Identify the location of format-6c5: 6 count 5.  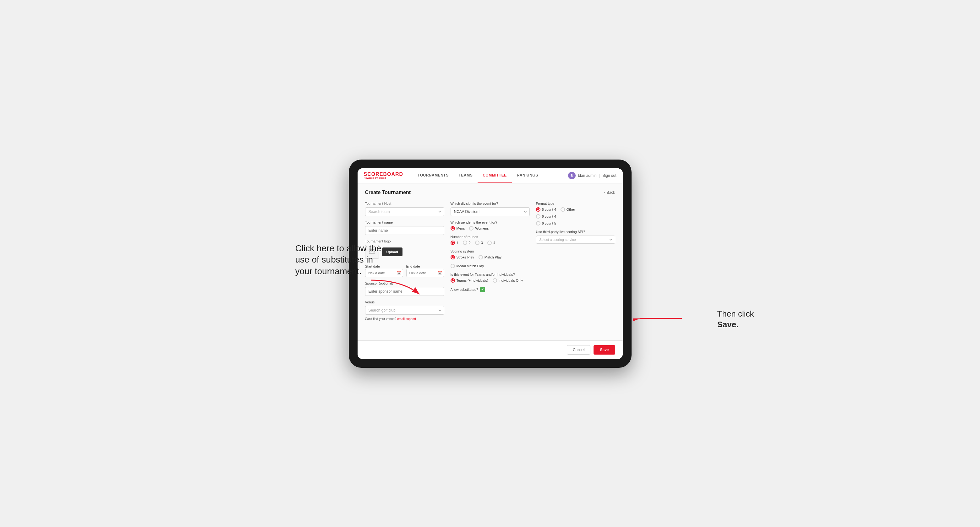
(576, 223).